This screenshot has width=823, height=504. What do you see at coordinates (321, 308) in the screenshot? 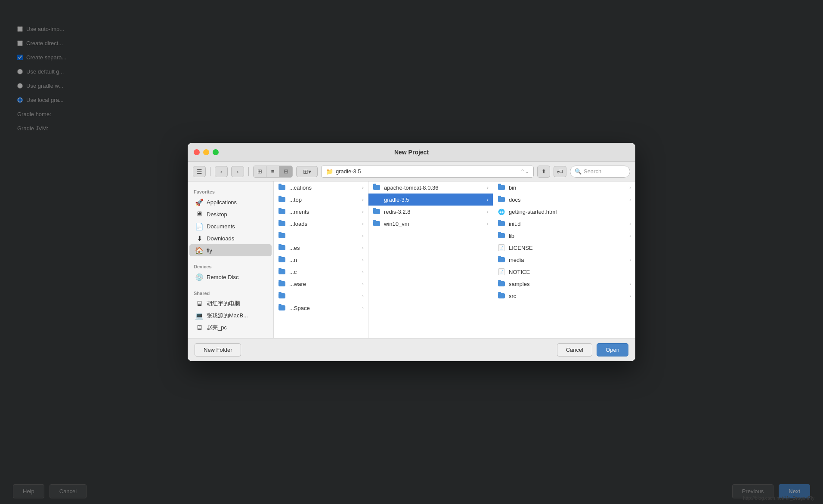
I see `list-item: ...Space ›` at bounding box center [321, 308].